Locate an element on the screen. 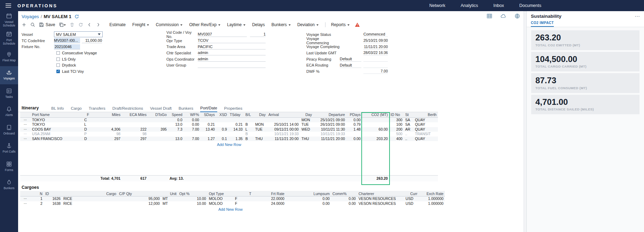 Image resolution: width=644 pixels, height=232 pixels. cell-wf: 7.00 is located at coordinates (192, 139).